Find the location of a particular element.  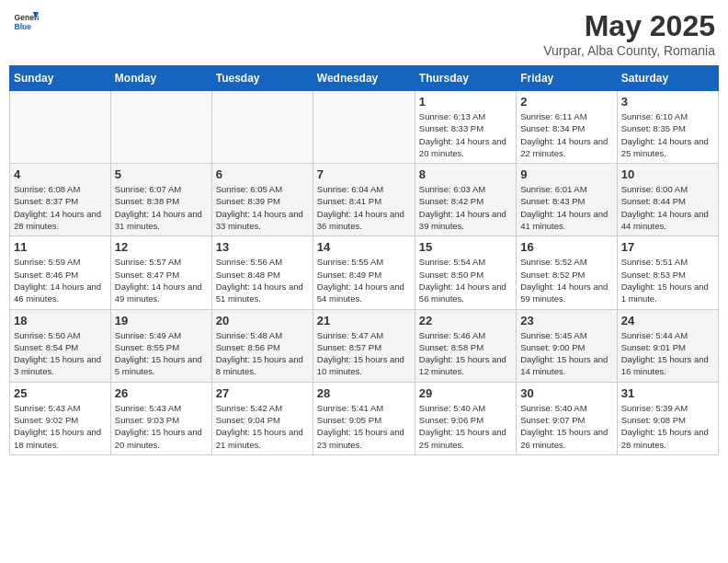

calendar-cell: 3Sunrise: 6:10 AM Sunset: 8:35 PM Daylig… is located at coordinates (667, 127).